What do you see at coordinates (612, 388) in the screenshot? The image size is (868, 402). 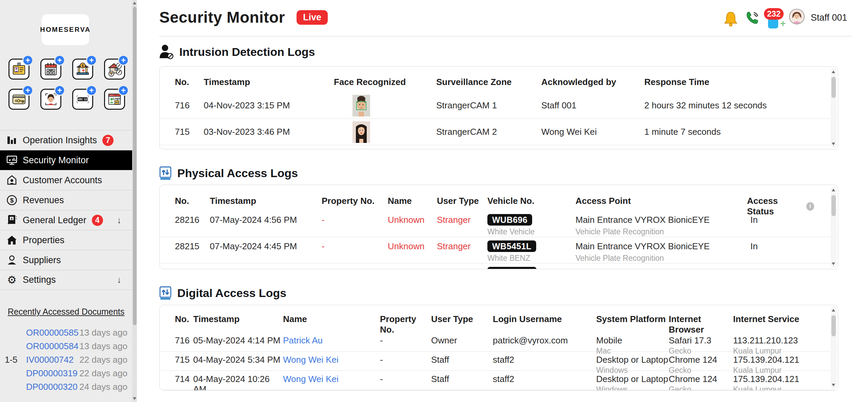 I see `os-name: Windows` at bounding box center [612, 388].